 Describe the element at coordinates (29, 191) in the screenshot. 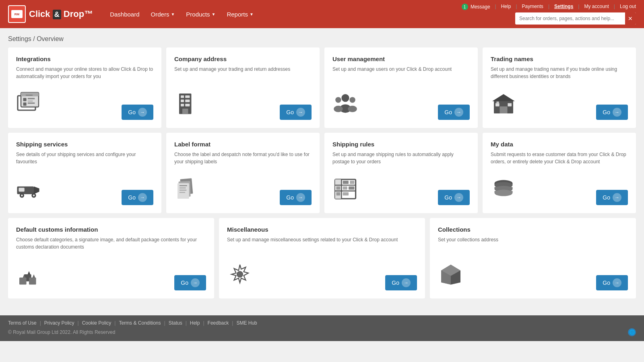

I see `shipping-services-icon` at that location.